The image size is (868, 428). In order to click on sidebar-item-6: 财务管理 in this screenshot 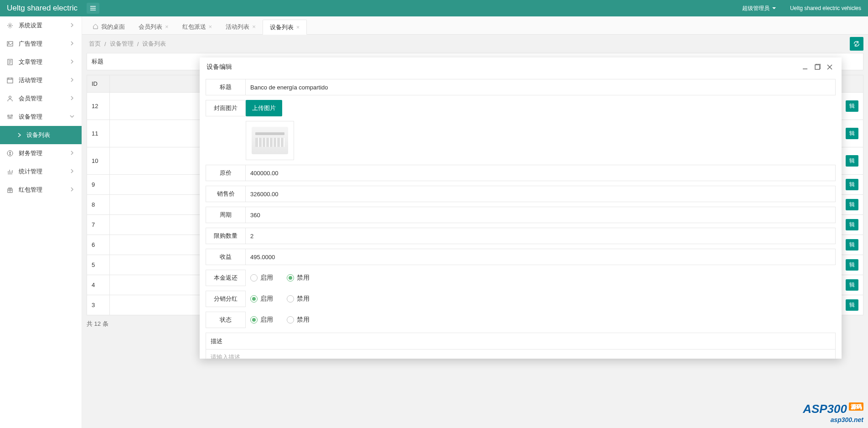, I will do `click(41, 153)`.